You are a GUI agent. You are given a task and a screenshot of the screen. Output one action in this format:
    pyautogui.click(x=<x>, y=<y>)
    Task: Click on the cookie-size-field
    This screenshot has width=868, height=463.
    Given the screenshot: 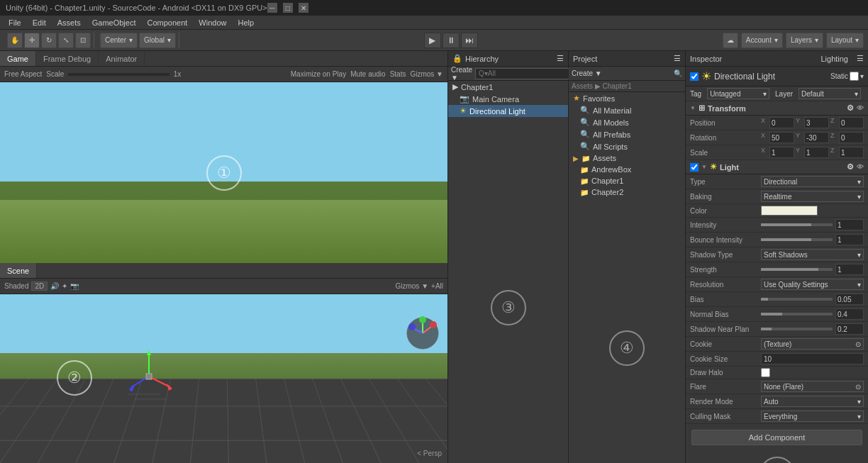 What is the action you would take?
    pyautogui.click(x=813, y=359)
    